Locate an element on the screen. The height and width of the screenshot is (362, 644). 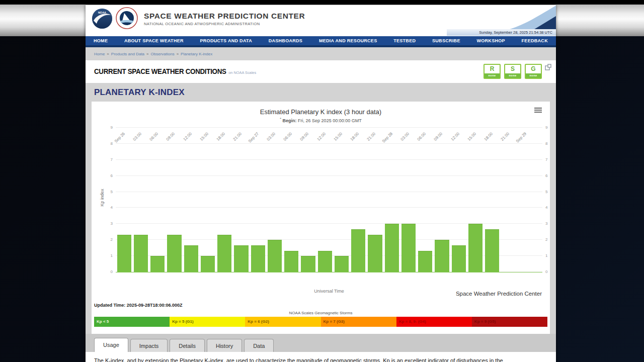
y-tick-label-right: 7 is located at coordinates (551, 160).